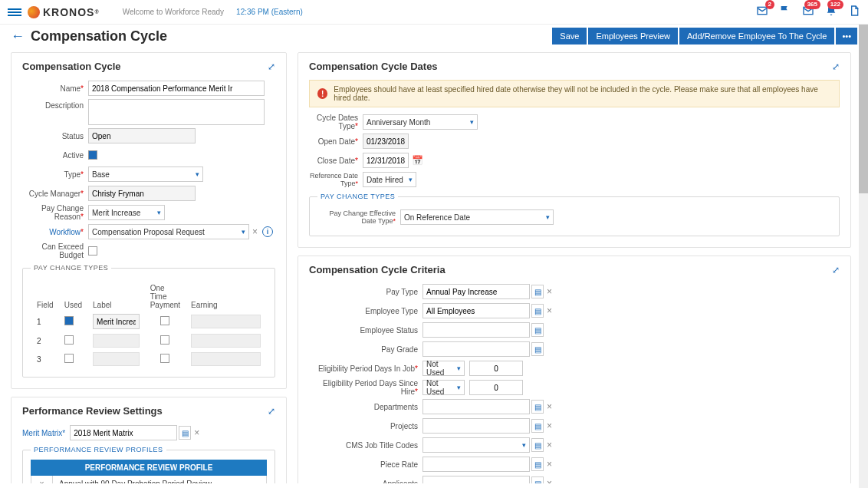 The height and width of the screenshot is (488, 868). I want to click on cycle-dates-type-select: Anniversary Month, so click(420, 122).